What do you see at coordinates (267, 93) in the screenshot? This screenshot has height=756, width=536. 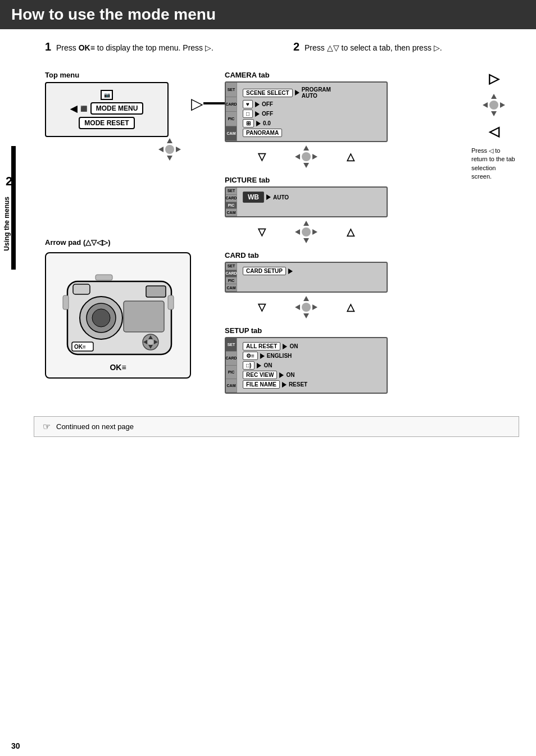 I see `scene-select-btn: SCENE SELECT` at bounding box center [267, 93].